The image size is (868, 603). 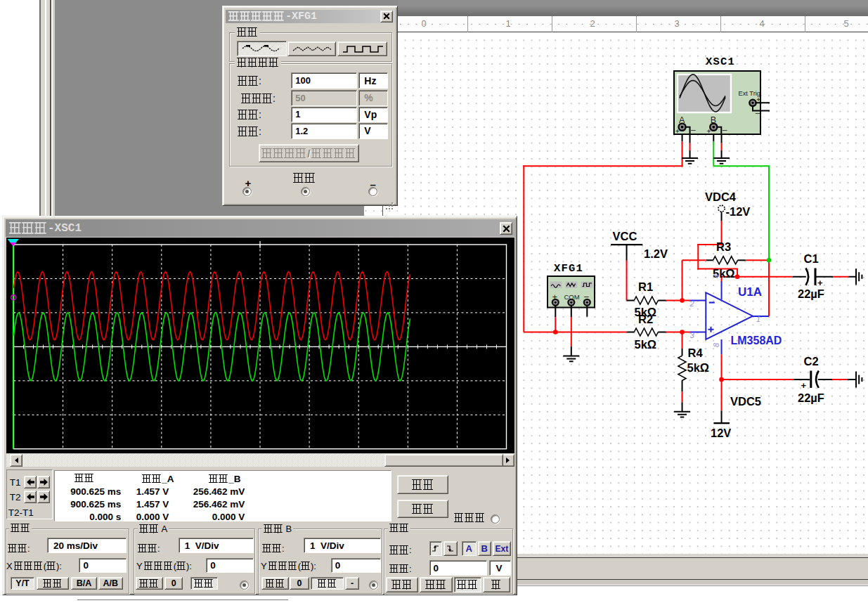 What do you see at coordinates (721, 433) in the screenshot?
I see `svg-text: 12V` at bounding box center [721, 433].